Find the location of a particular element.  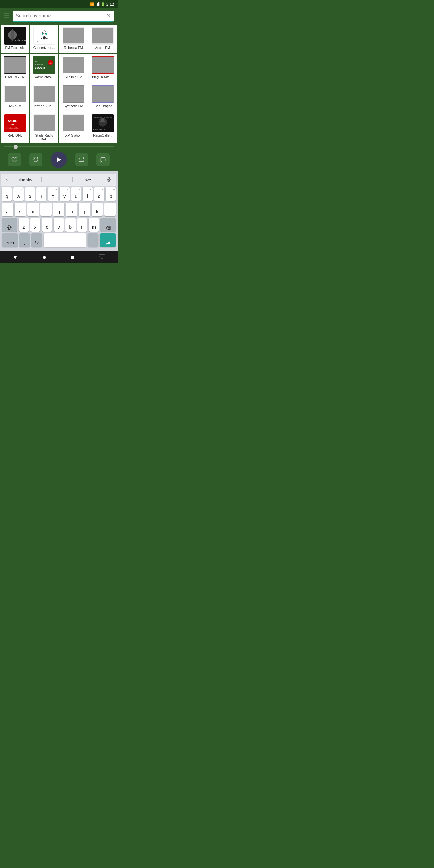

key-i: 8i is located at coordinates (88, 194).